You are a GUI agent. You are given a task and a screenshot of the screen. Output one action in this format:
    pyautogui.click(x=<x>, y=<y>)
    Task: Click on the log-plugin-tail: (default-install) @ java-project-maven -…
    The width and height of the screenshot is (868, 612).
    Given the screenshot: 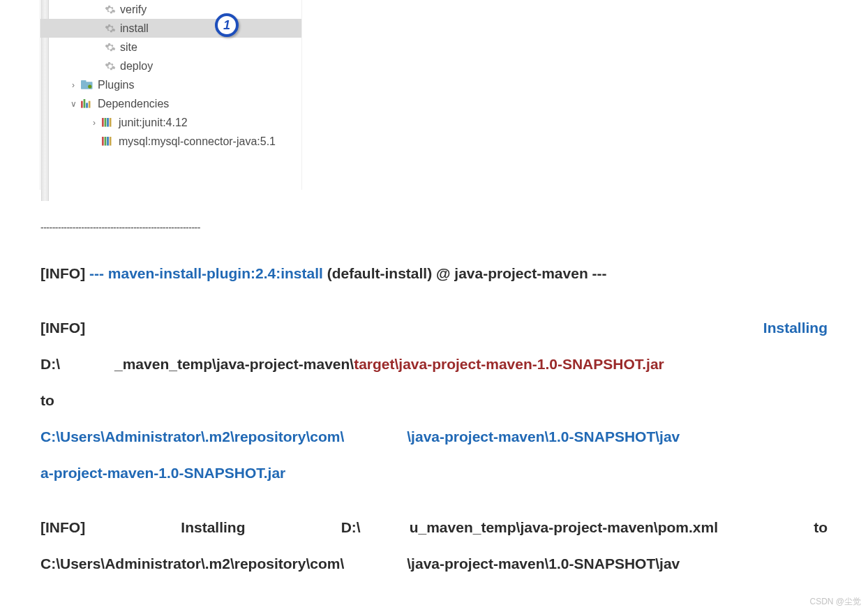 What is the action you would take?
    pyautogui.click(x=467, y=274)
    